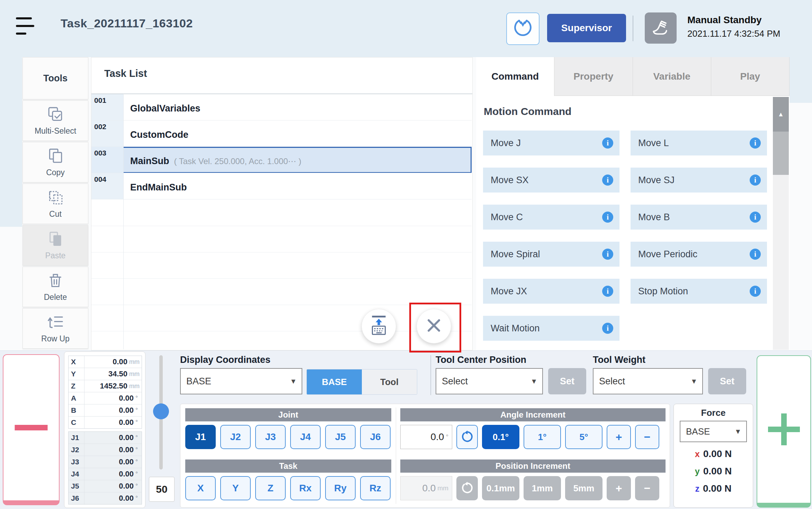 The width and height of the screenshot is (812, 509). I want to click on jog-axis-rz: Rz, so click(375, 488).